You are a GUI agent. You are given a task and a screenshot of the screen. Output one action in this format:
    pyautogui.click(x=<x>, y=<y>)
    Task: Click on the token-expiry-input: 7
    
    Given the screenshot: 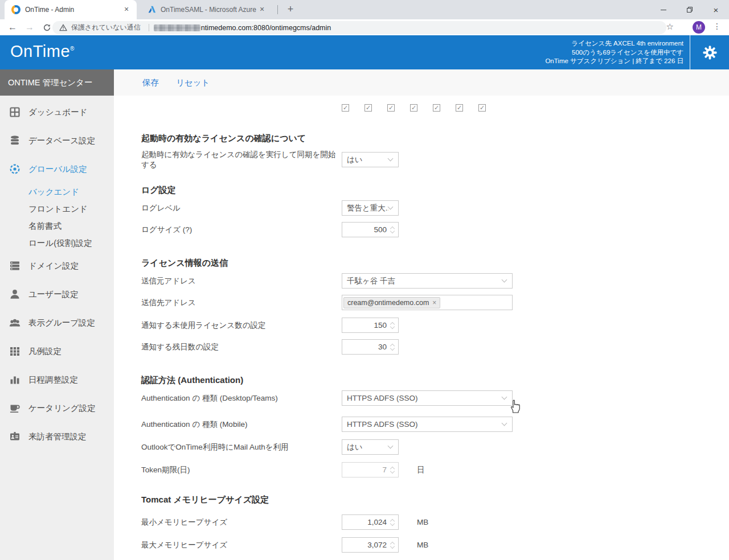 What is the action you would take?
    pyautogui.click(x=370, y=470)
    